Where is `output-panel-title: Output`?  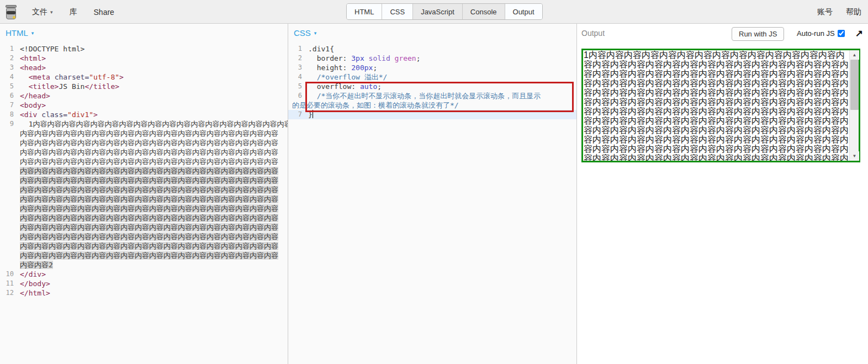 output-panel-title: Output is located at coordinates (593, 33).